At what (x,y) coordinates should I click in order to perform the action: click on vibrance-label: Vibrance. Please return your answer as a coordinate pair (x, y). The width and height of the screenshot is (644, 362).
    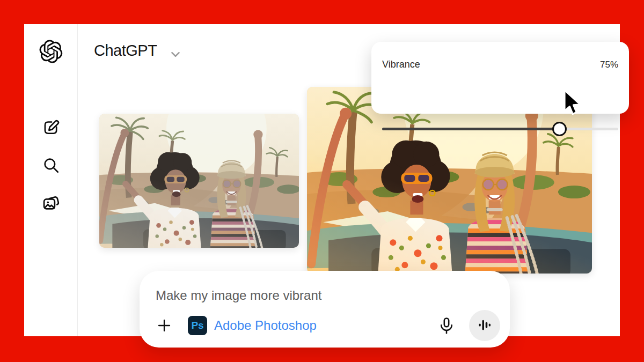
    Looking at the image, I should click on (401, 64).